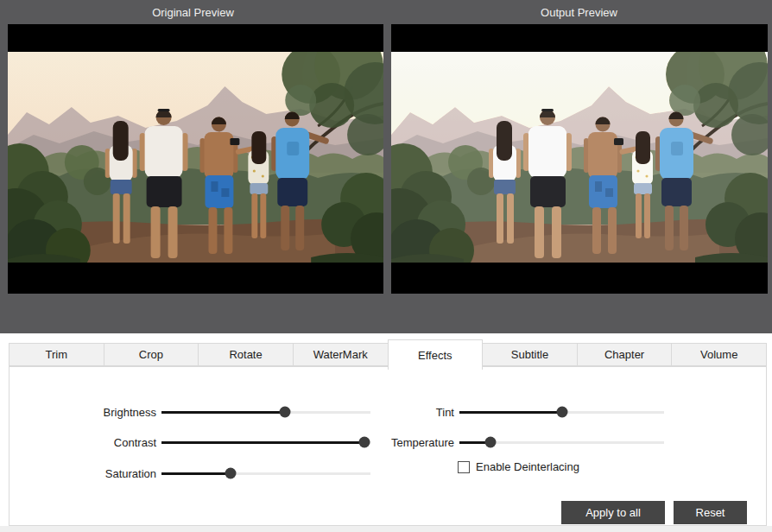  I want to click on window-bottom-edge, so click(386, 529).